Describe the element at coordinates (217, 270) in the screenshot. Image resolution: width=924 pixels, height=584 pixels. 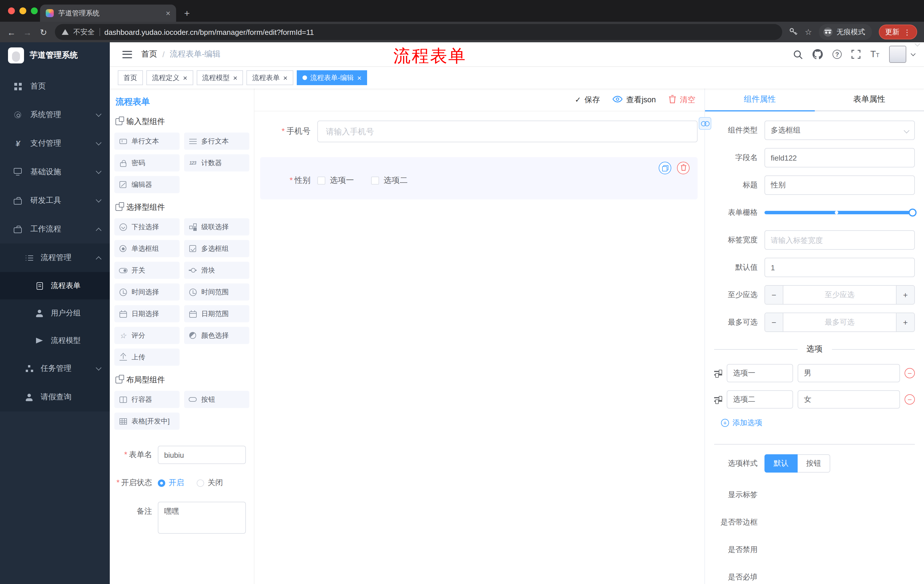
I see `component-slider: 滑块` at that location.